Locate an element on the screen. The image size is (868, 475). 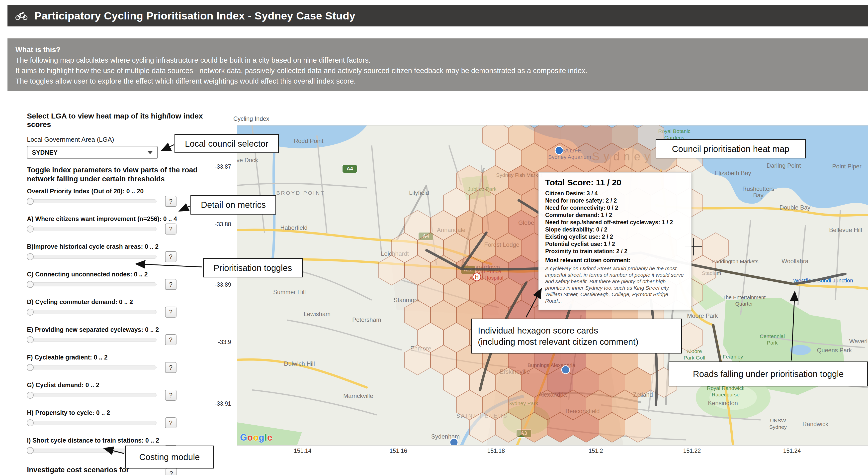
y-axis-tick: -33.87 is located at coordinates (221, 167).